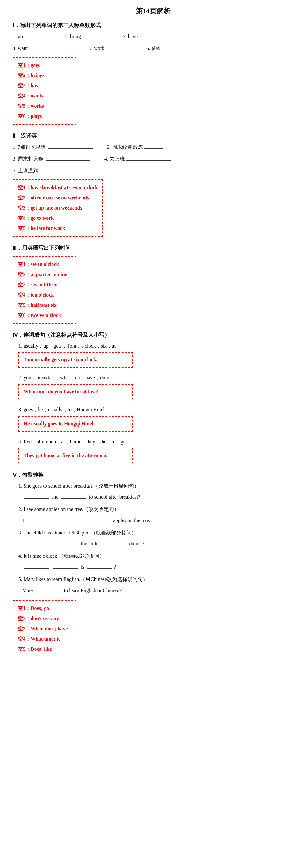 The width and height of the screenshot is (306, 868). What do you see at coordinates (44, 275) in the screenshot?
I see `answer-III-2: 空2：a quarter to nine` at bounding box center [44, 275].